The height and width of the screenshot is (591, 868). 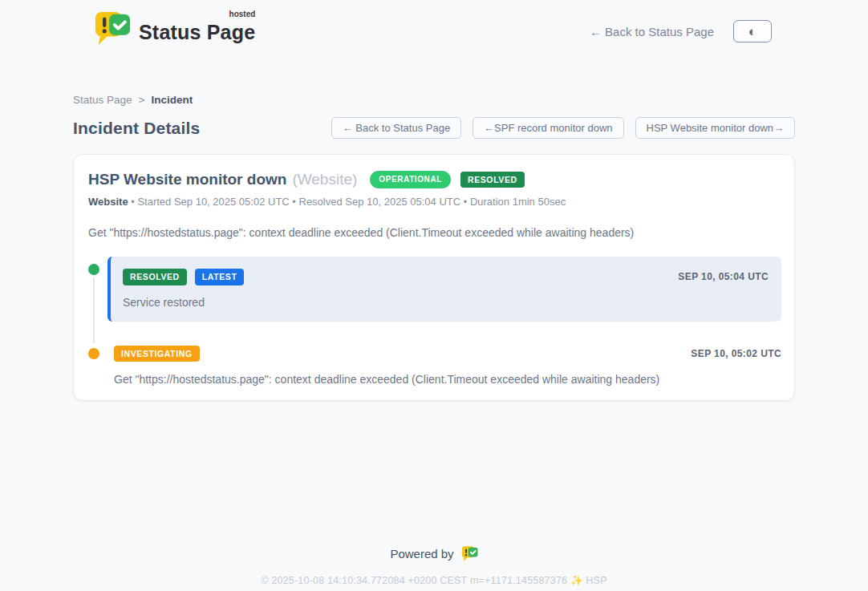 What do you see at coordinates (448, 366) in the screenshot?
I see `timeline-entry-content: INVESTIGATING SEP 10, 05:02 UTC Get "htt…` at bounding box center [448, 366].